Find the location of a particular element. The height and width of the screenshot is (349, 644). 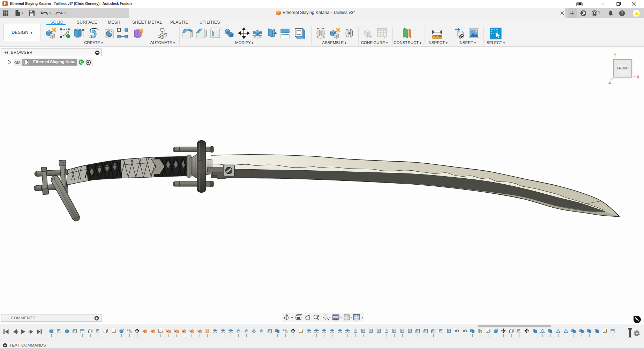

svg-text: C is located at coordinates (81, 62).